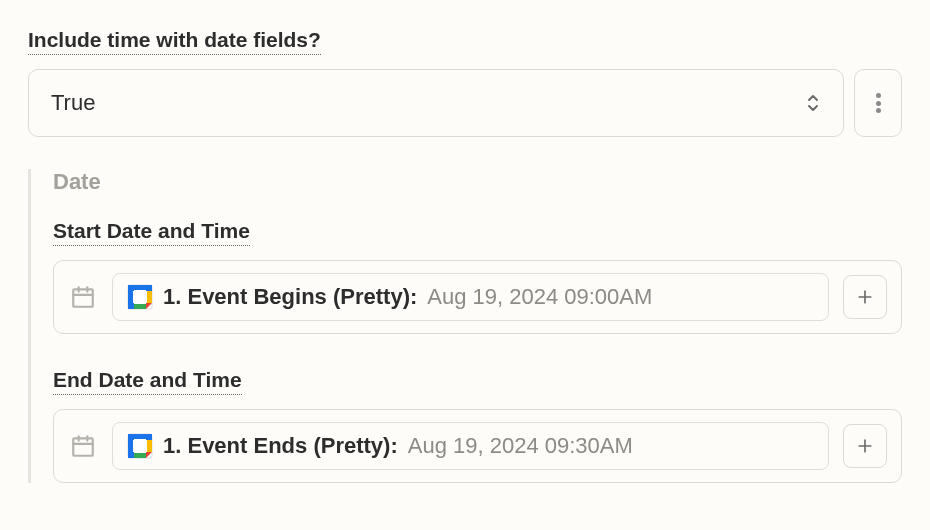  Describe the element at coordinates (478, 297) in the screenshot. I see `start-date-input-box: 1. Event Begins (Pretty): Aug 19, 2024 0…` at that location.